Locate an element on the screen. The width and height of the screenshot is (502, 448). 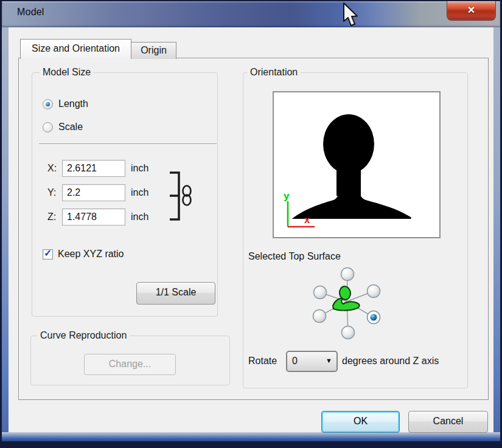
tab-label: Origin is located at coordinates (153, 50).